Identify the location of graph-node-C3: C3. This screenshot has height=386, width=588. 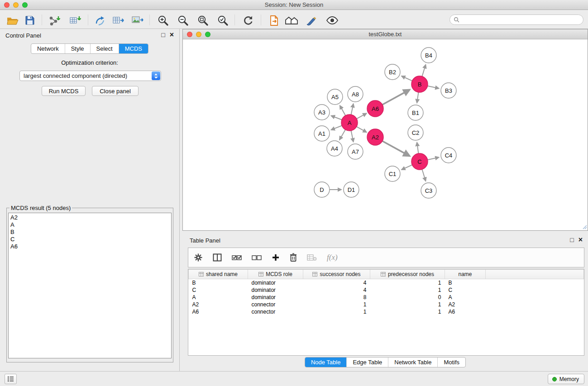
(429, 191).